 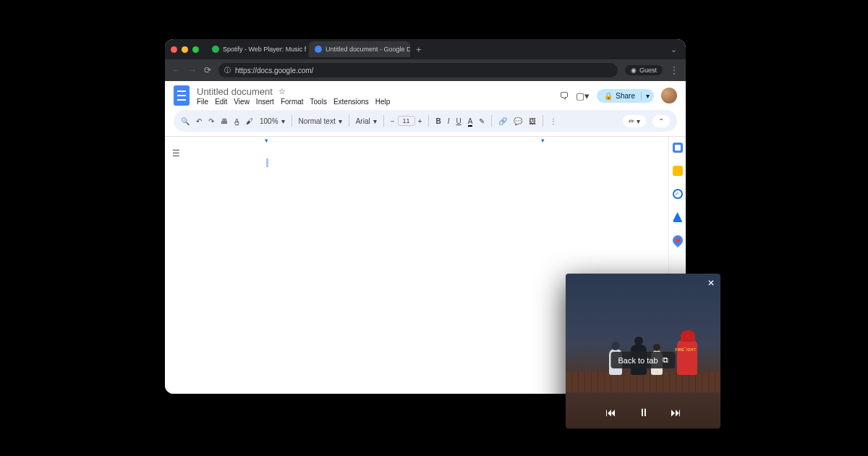 What do you see at coordinates (678, 194) in the screenshot?
I see `tasks-icon` at bounding box center [678, 194].